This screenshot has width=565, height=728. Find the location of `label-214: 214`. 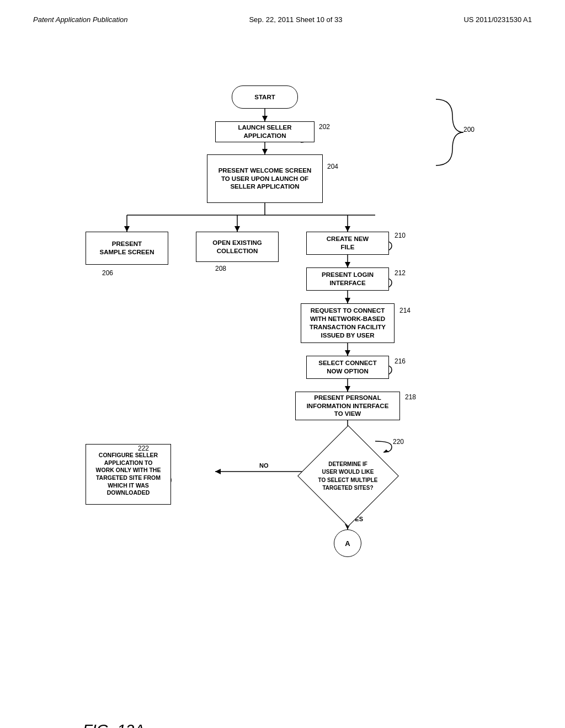

label-214: 214 is located at coordinates (405, 311).